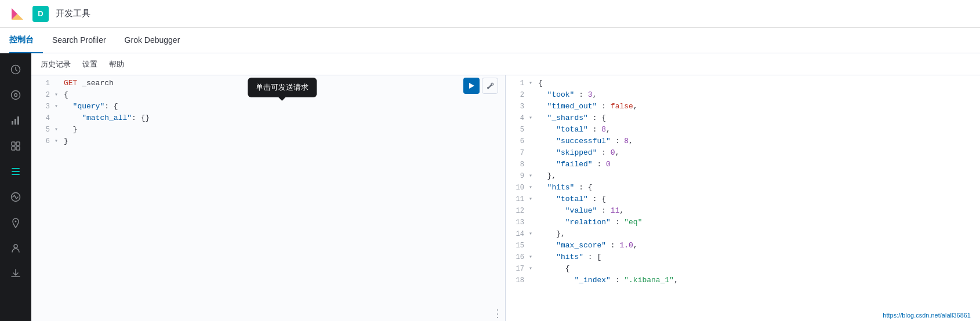  Describe the element at coordinates (743, 141) in the screenshot. I see `right-line-6: 6 "successful" : 8,` at that location.